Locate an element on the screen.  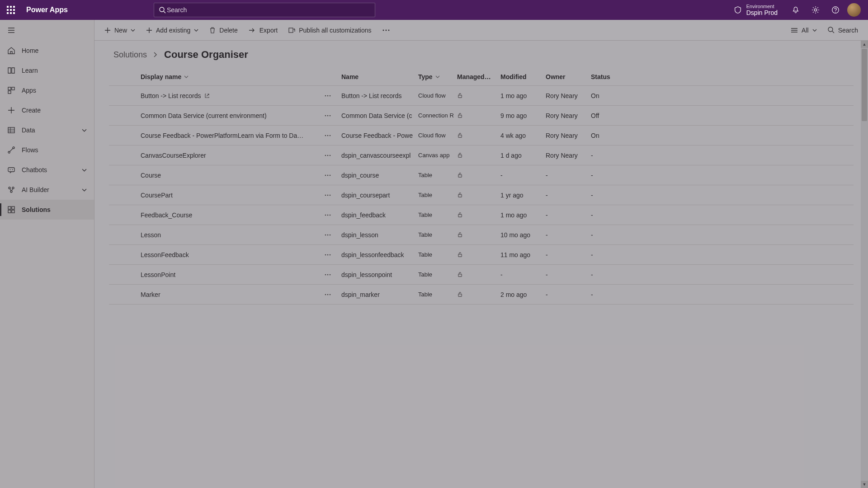
open-external-icon is located at coordinates (207, 96).